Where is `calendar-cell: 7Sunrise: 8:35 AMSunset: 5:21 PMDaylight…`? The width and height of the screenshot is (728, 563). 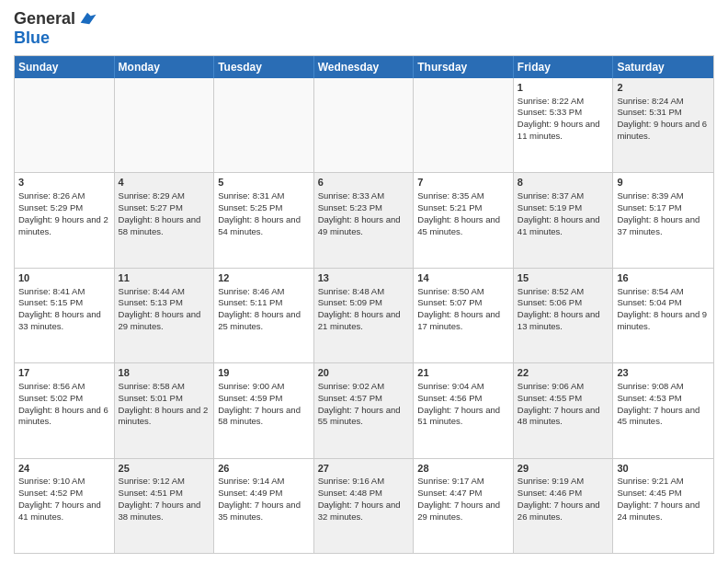 calendar-cell: 7Sunrise: 8:35 AMSunset: 5:21 PMDaylight… is located at coordinates (463, 220).